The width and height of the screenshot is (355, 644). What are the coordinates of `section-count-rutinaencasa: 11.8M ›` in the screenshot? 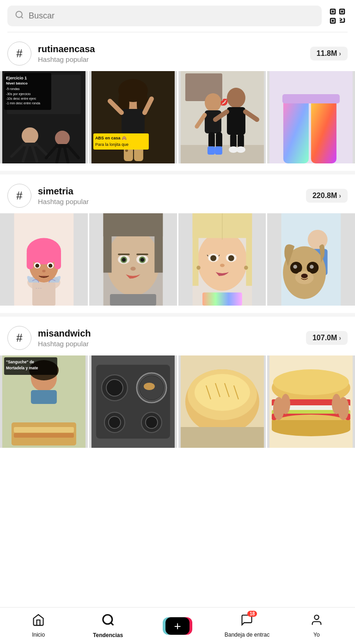 It's located at (329, 54).